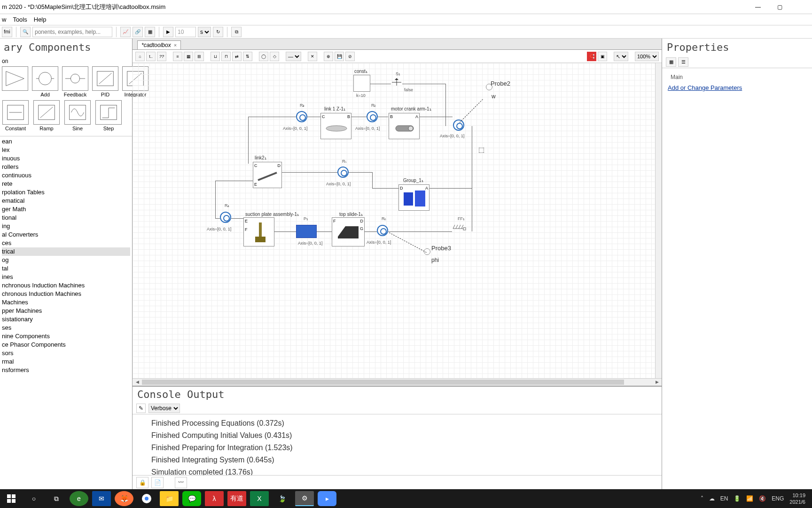 The width and height of the screenshot is (812, 508). What do you see at coordinates (181, 483) in the screenshot?
I see `signal-icon: 〰` at bounding box center [181, 483].